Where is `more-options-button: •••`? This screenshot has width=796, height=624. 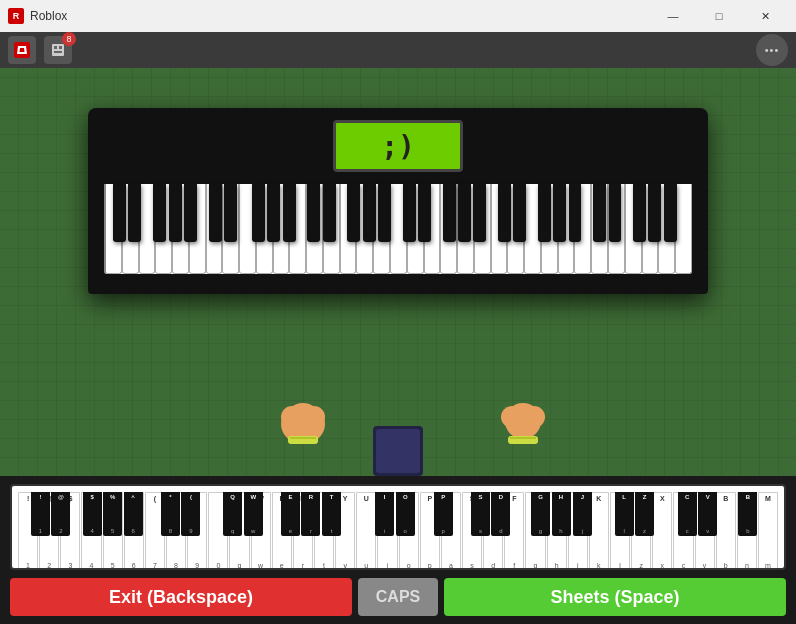 more-options-button: ••• is located at coordinates (772, 50).